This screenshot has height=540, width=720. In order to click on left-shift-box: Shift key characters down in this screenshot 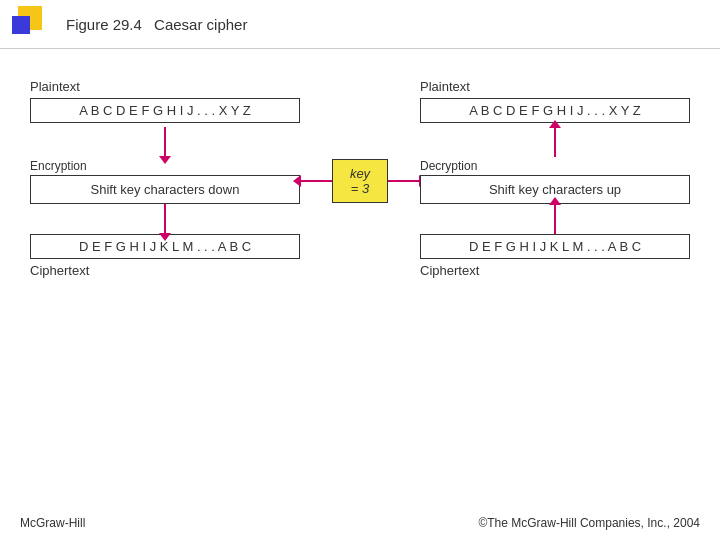, I will do `click(165, 190)`.